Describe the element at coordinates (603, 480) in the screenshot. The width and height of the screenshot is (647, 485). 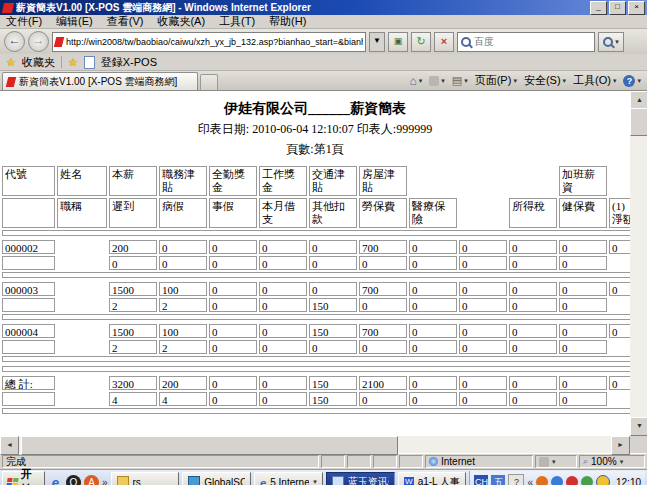
I see `tray-shield-icon` at that location.